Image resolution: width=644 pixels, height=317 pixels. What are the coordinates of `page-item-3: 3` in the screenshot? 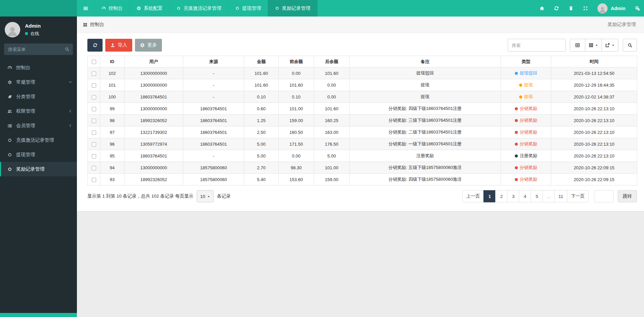 It's located at (513, 196).